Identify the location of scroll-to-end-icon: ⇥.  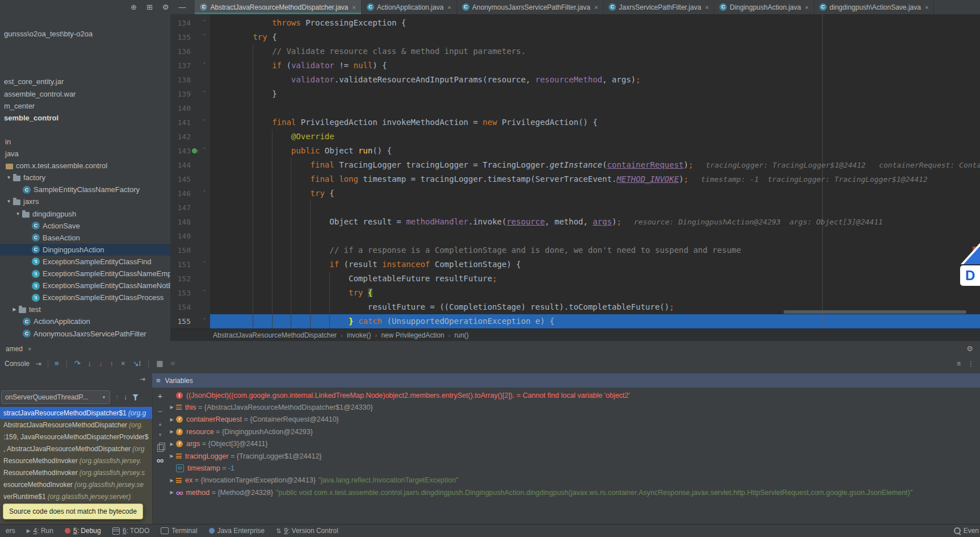
(39, 364).